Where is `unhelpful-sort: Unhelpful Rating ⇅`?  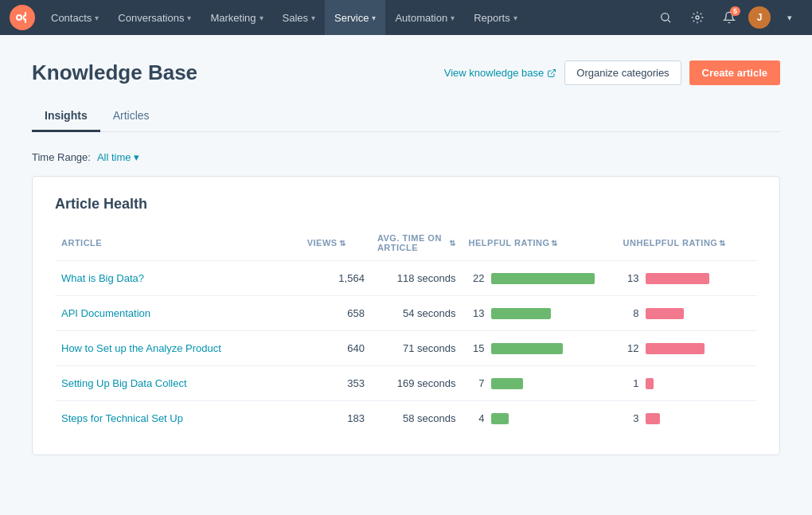 unhelpful-sort: Unhelpful Rating ⇅ is located at coordinates (675, 243).